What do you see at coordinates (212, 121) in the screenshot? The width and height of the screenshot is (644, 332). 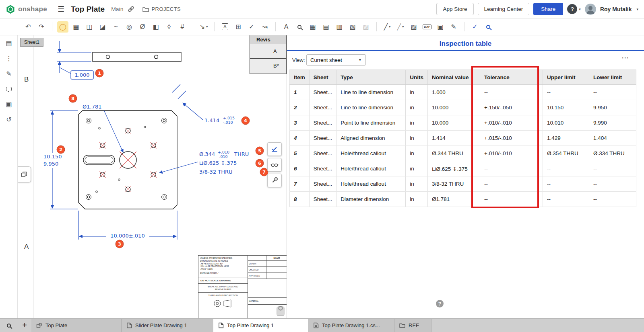 I see `dimension-text-chamfer: 1.414` at bounding box center [212, 121].